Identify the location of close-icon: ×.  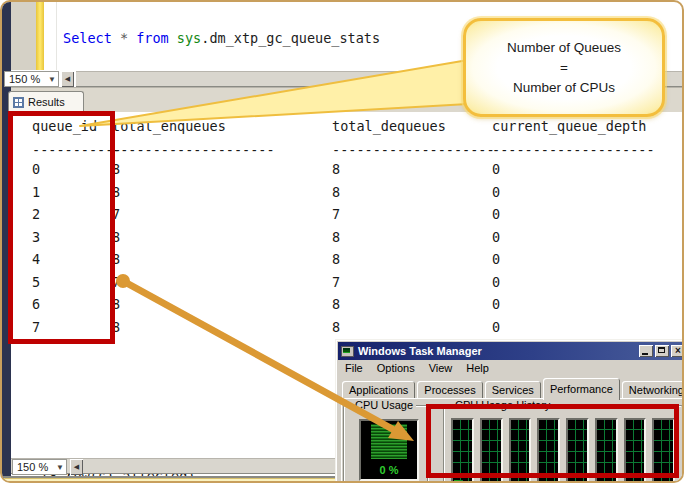
(678, 351).